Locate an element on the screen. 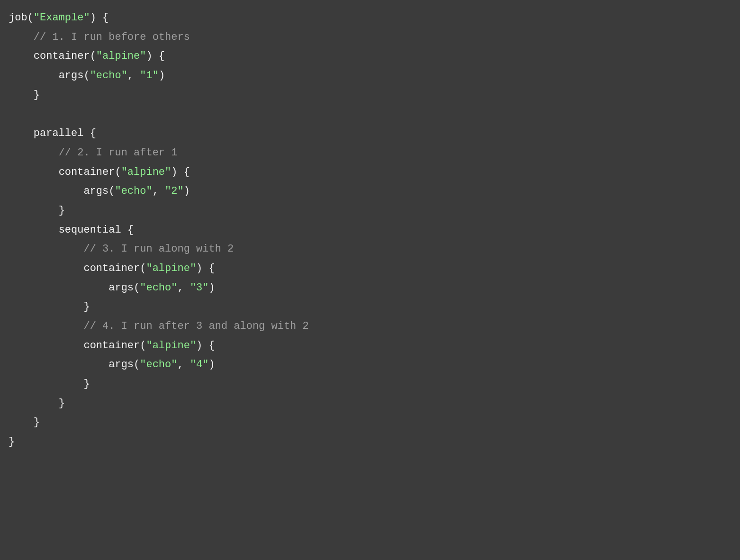 The image size is (740, 560). code-string: "4" is located at coordinates (199, 365).